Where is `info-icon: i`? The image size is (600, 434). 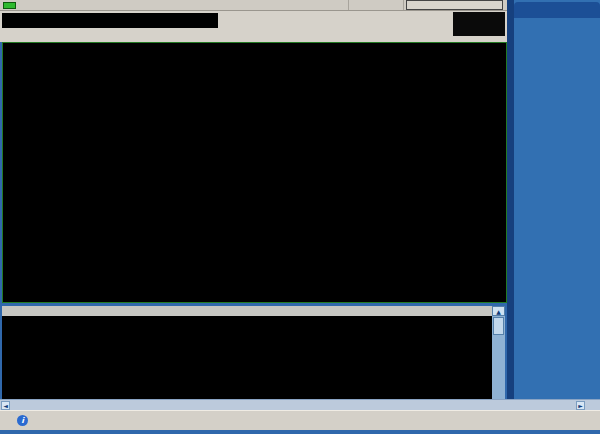 info-icon: i is located at coordinates (22, 420).